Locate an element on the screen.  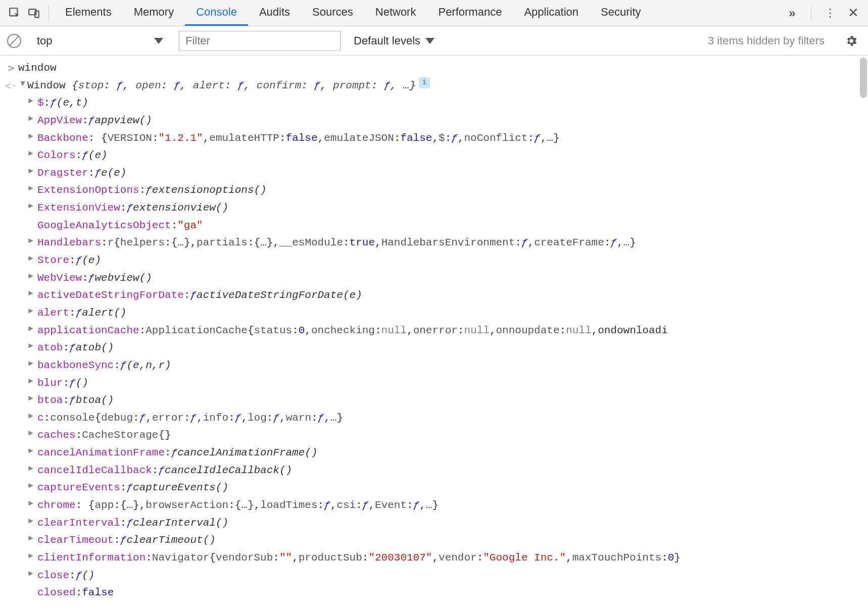
inspect-element-icon is located at coordinates (15, 13).